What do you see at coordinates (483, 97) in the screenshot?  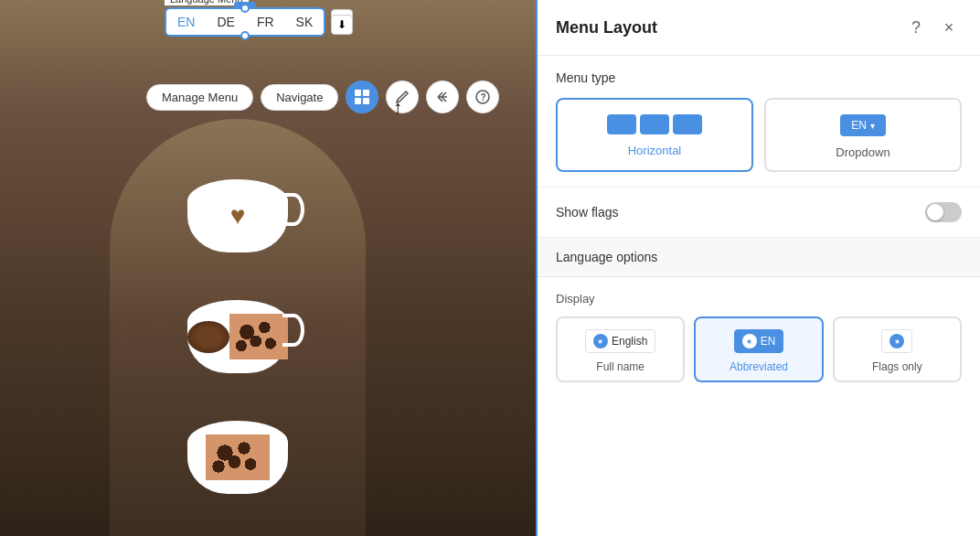 I see `help-icon: ?` at bounding box center [483, 97].